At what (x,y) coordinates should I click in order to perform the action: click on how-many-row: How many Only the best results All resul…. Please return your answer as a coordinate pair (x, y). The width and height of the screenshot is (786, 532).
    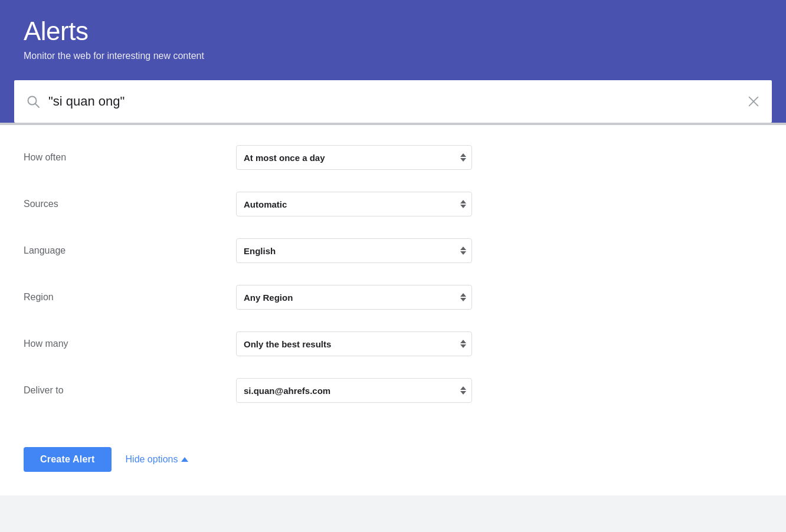
    Looking at the image, I should click on (393, 344).